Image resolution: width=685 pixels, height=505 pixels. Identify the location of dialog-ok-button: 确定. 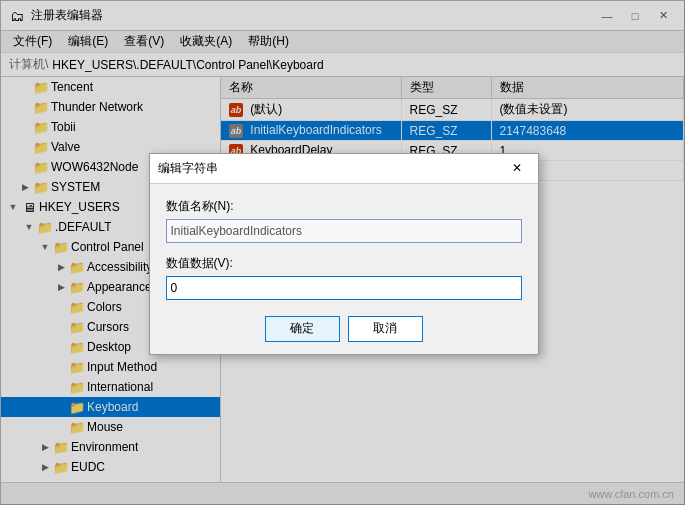
(302, 329).